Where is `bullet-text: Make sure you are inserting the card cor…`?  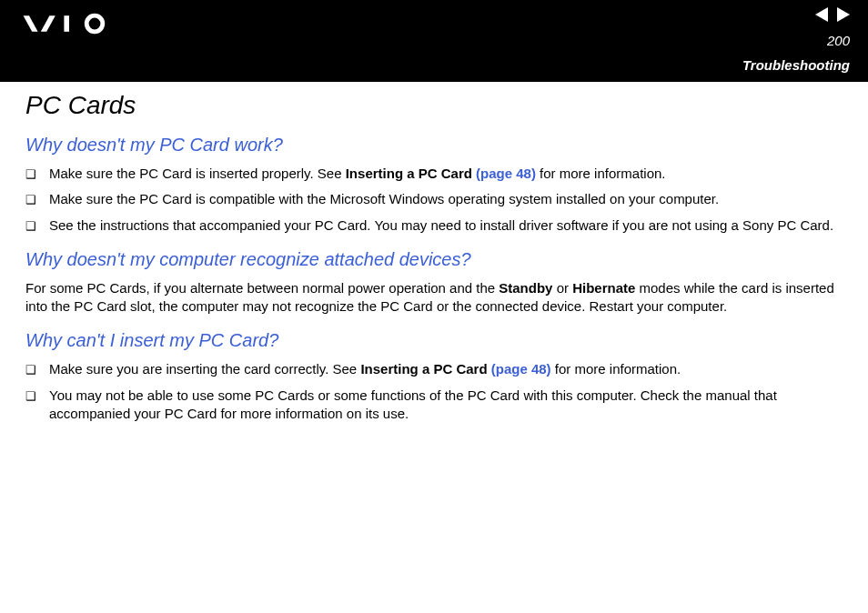 bullet-text: Make sure you are inserting the card cor… is located at coordinates (446, 369).